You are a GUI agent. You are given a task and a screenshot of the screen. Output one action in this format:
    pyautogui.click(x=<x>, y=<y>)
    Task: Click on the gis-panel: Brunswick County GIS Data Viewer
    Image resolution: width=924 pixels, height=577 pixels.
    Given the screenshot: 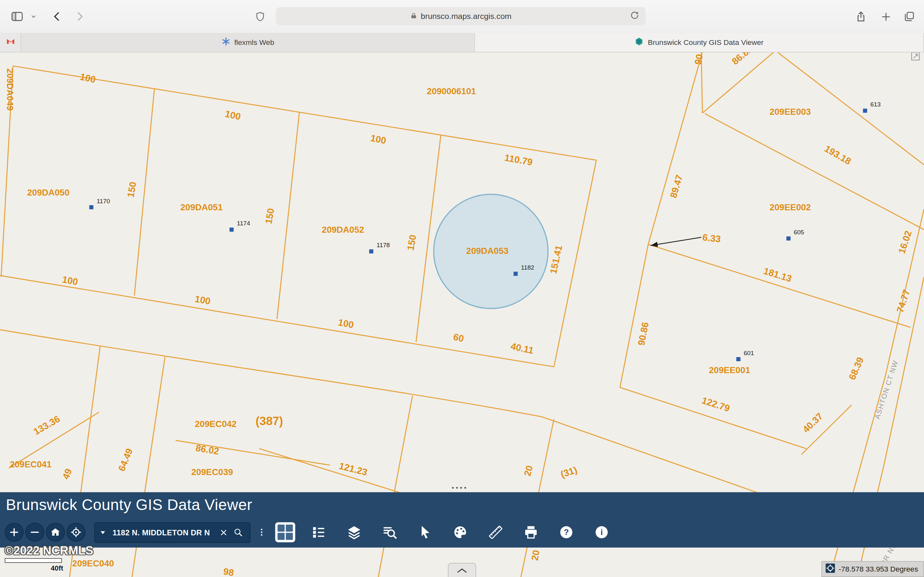 What is the action you would take?
    pyautogui.click(x=462, y=520)
    